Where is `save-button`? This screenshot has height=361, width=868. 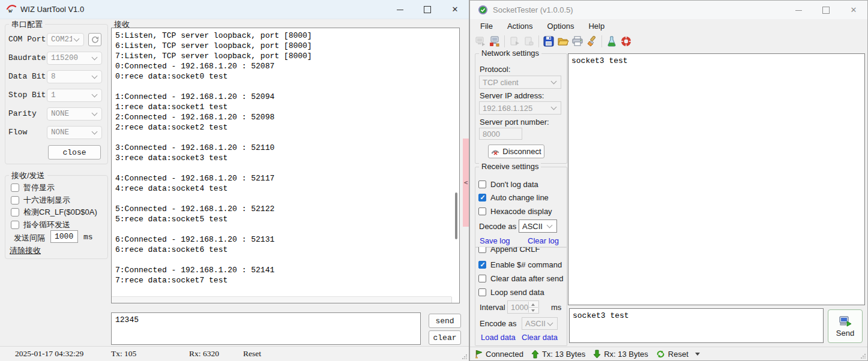
save-button is located at coordinates (549, 41).